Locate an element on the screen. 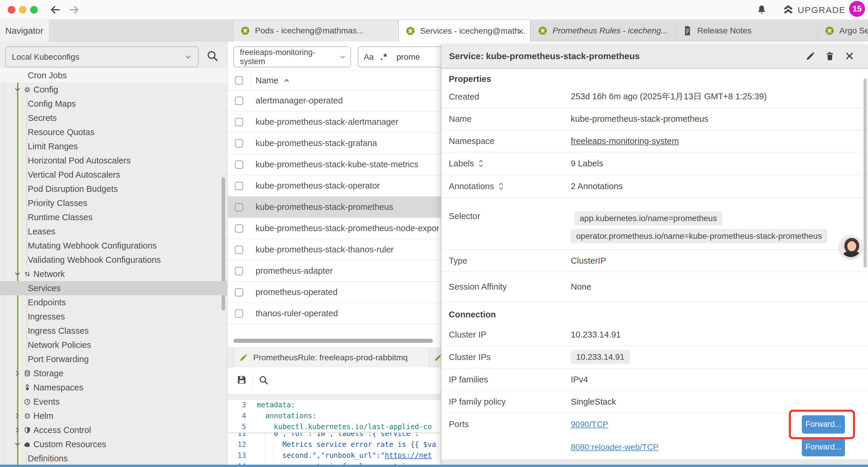 This screenshot has height=467, width=868. notifications-bell-icon is located at coordinates (762, 9).